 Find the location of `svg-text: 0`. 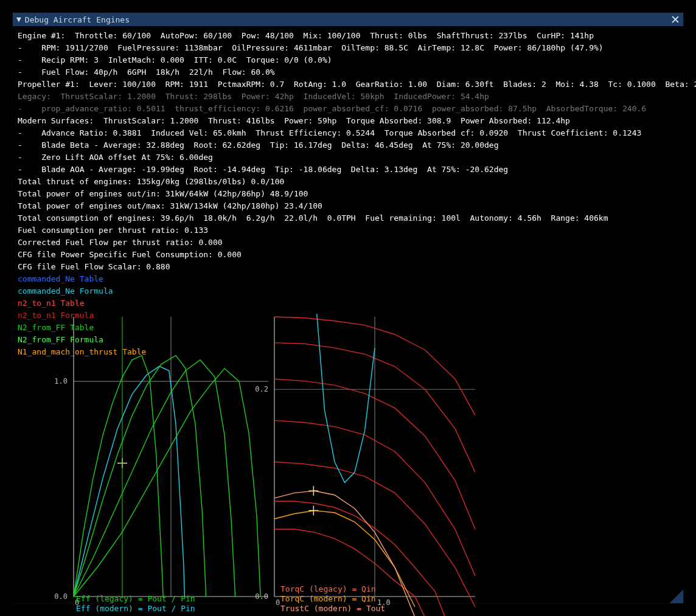

svg-text: 0 is located at coordinates (277, 603).